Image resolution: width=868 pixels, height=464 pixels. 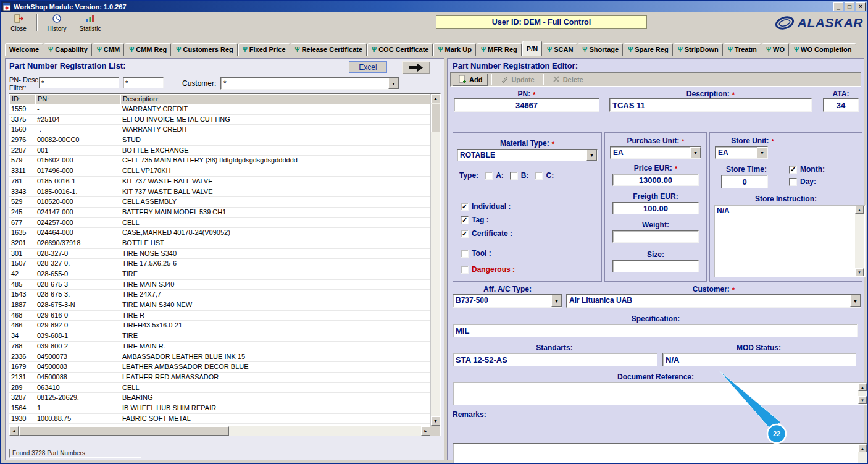 What do you see at coordinates (470, 80) in the screenshot?
I see `add-button: Add` at bounding box center [470, 80].